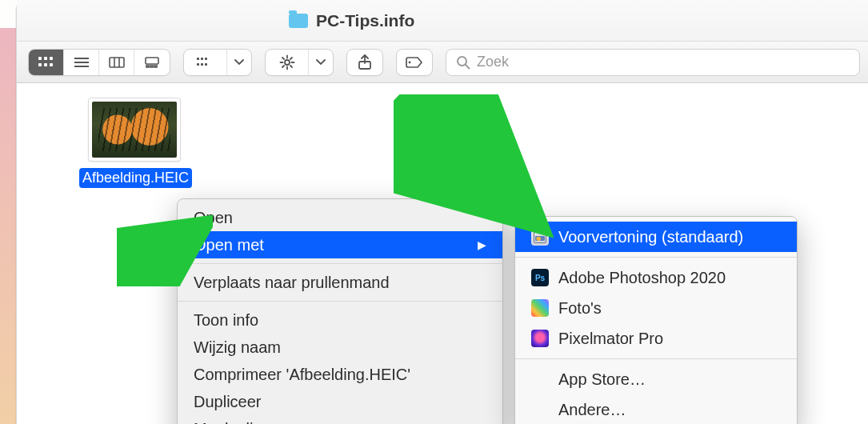  I want to click on finder-toolbar: Zoek, so click(442, 62).